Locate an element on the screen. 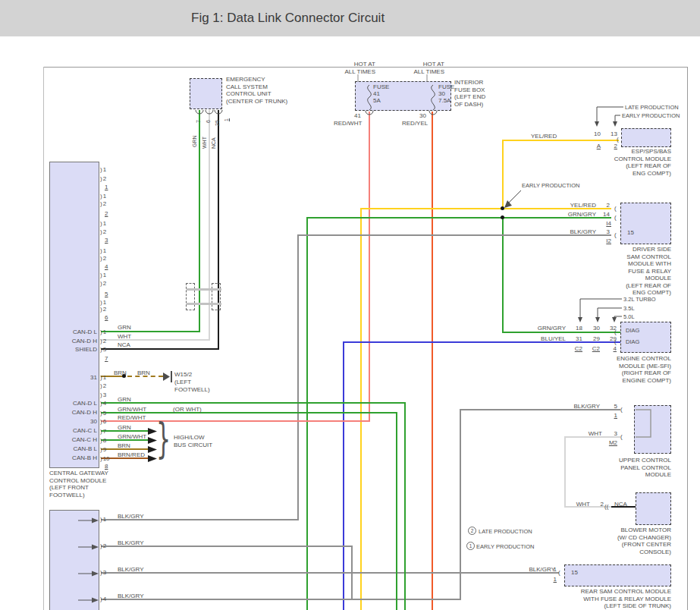  signal-label: CAN-B L is located at coordinates (75, 449).